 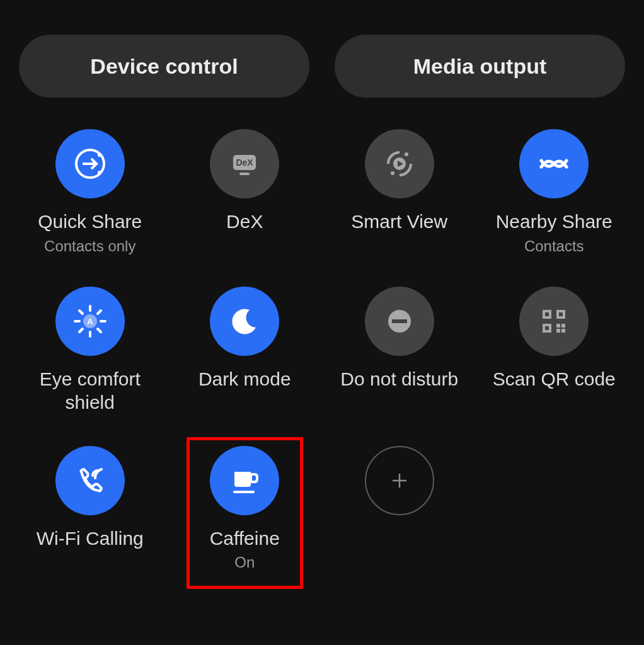 What do you see at coordinates (400, 321) in the screenshot?
I see `dnd-icon` at bounding box center [400, 321].